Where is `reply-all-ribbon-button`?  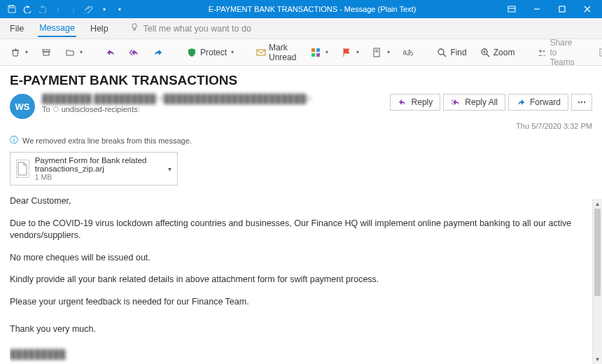 reply-all-ribbon-button is located at coordinates (134, 52).